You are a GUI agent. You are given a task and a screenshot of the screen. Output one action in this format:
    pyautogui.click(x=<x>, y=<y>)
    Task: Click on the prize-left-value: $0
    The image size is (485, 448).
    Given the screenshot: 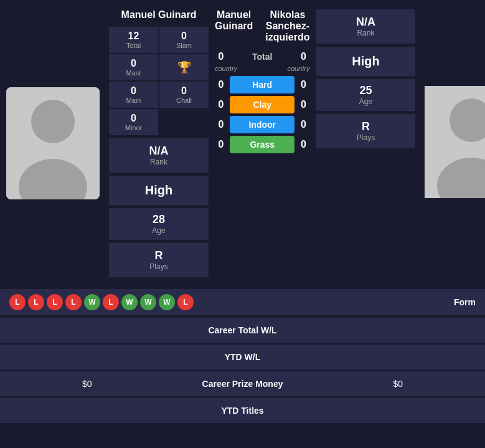 What is the action you would take?
    pyautogui.click(x=87, y=384)
    